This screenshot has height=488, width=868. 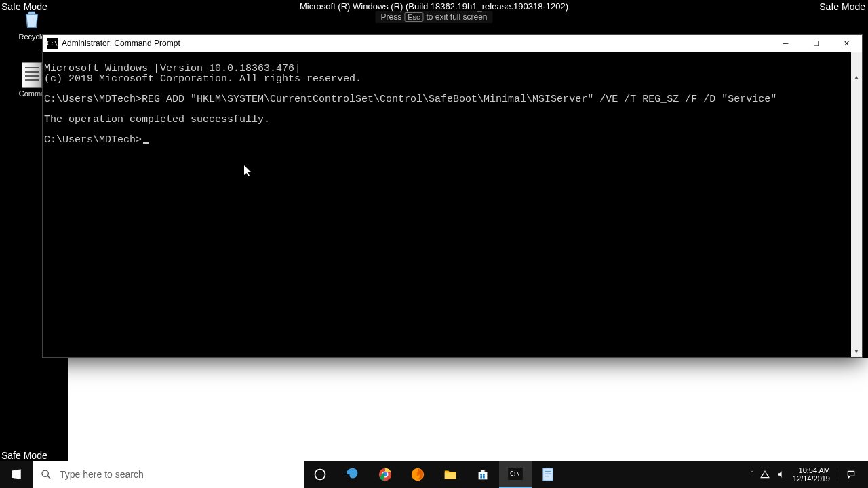 I want to click on volume-icon, so click(x=781, y=474).